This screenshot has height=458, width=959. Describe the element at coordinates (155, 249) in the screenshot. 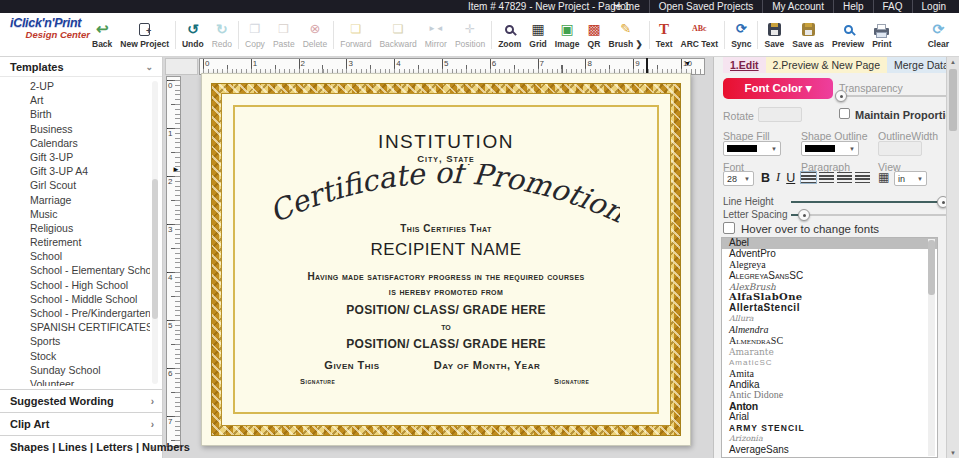

I see `sidebar-scroll-thumb` at that location.